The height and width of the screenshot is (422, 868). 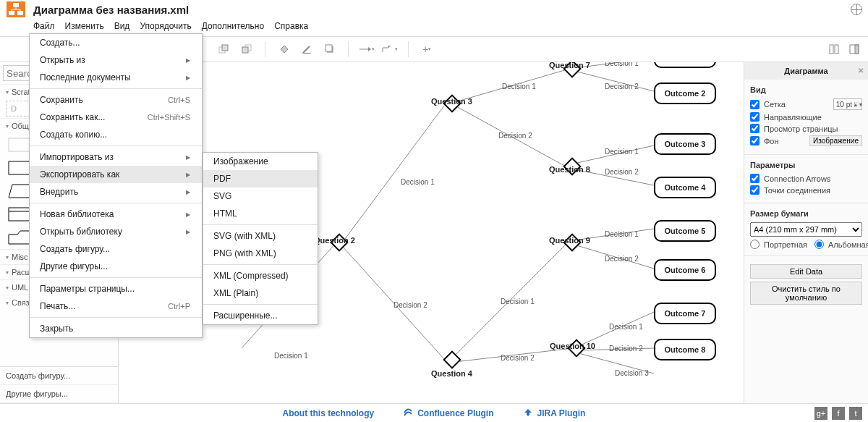 What do you see at coordinates (570, 169) in the screenshot?
I see `label-q8: Question 8` at bounding box center [570, 169].